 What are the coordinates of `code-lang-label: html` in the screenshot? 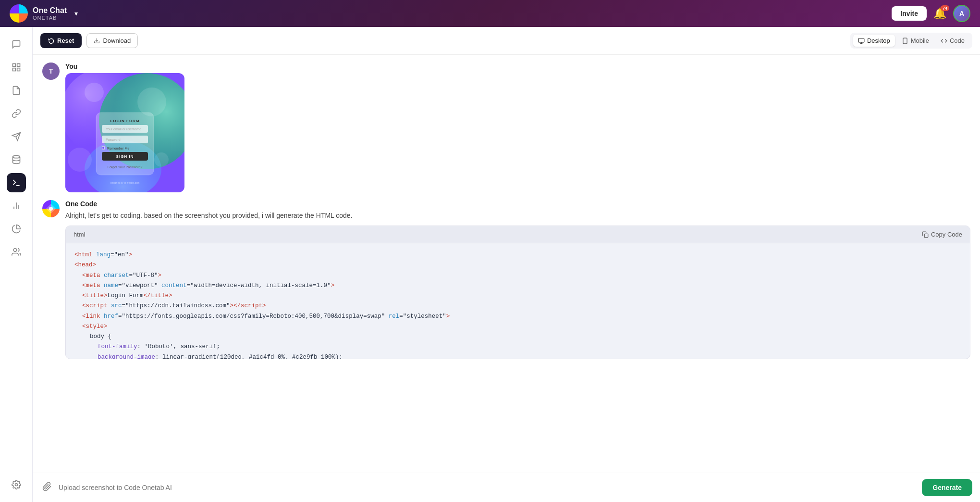 It's located at (80, 235).